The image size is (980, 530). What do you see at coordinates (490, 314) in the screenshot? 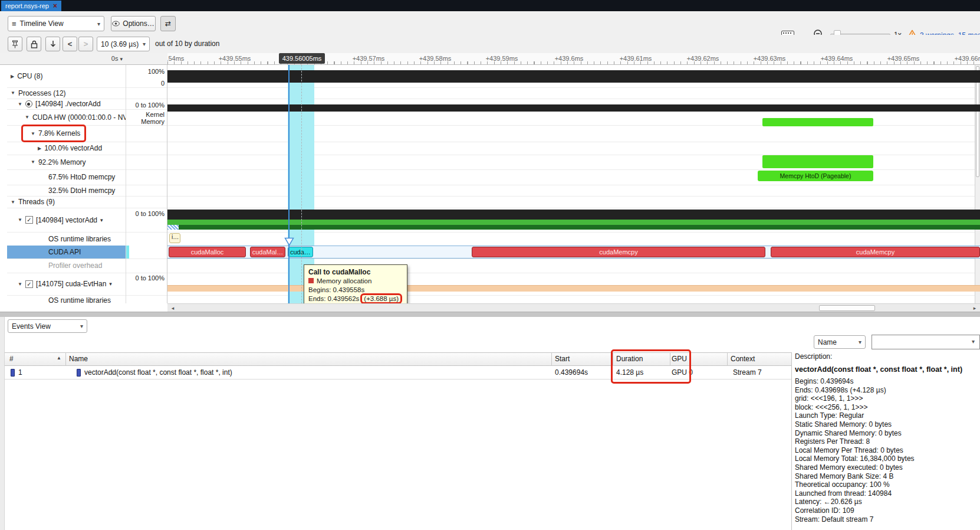
I see `pane-splitter` at bounding box center [490, 314].